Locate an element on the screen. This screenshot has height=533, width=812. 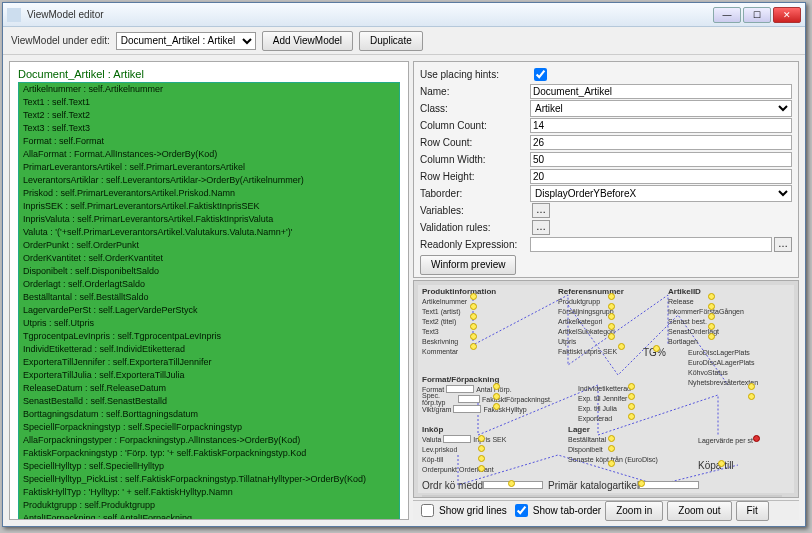
tree-node: SpeciellHylltyp : self.SpeciellHylltyp is located at coordinates (209, 466).